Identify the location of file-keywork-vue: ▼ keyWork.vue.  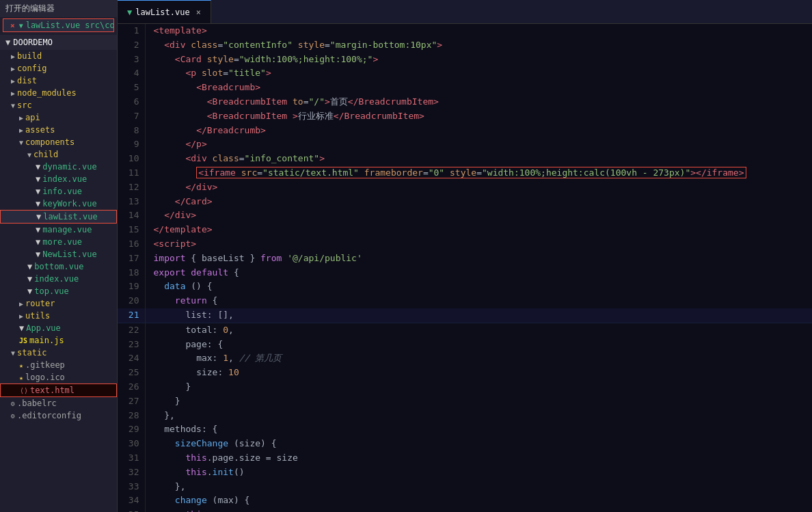
(59, 204).